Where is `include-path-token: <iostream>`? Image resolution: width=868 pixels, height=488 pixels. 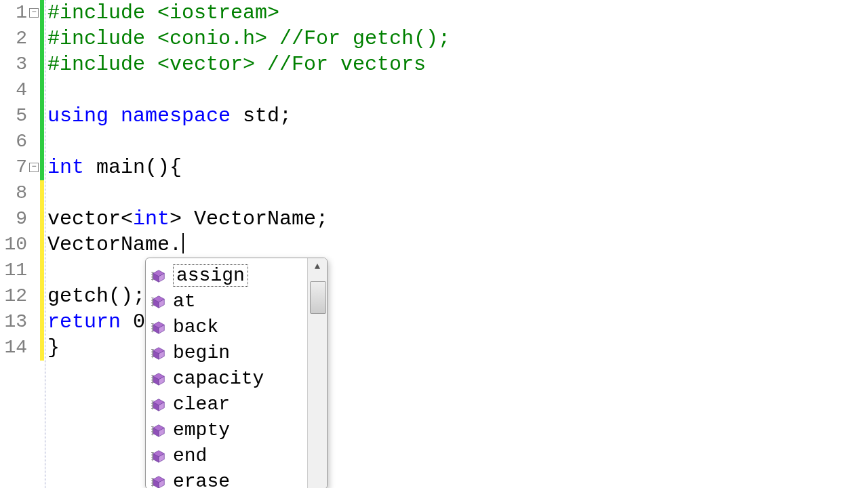 include-path-token: <iostream> is located at coordinates (218, 13).